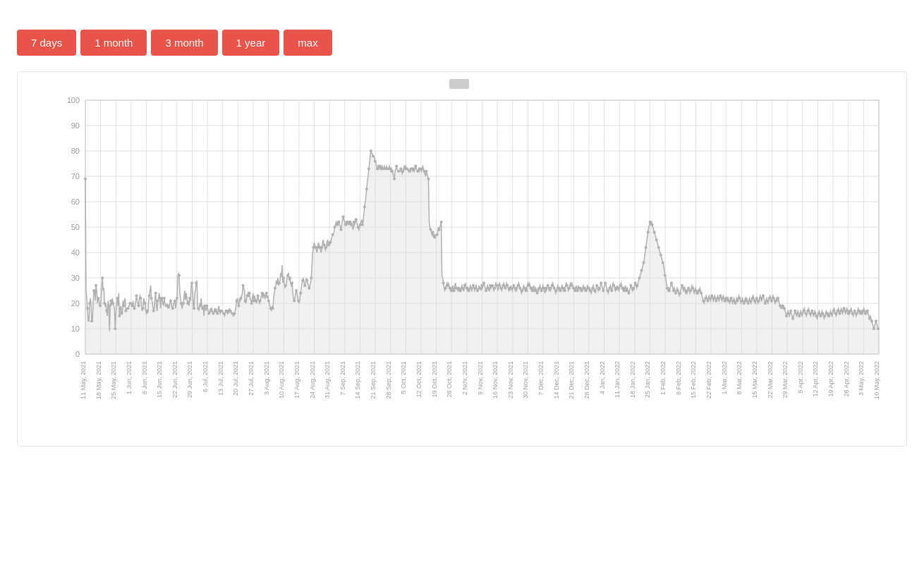 This screenshot has height=565, width=924. I want to click on filter-btn-1year: 1 year, so click(251, 42).